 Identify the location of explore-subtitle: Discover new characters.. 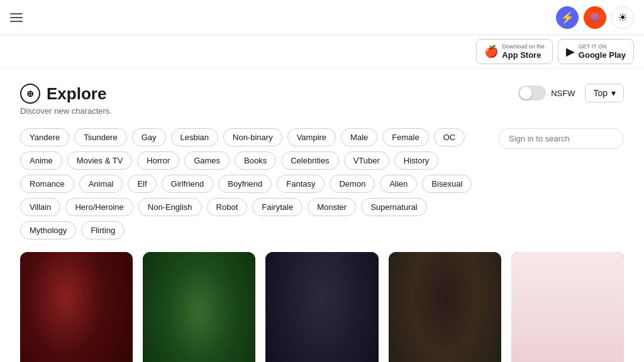
(66, 111).